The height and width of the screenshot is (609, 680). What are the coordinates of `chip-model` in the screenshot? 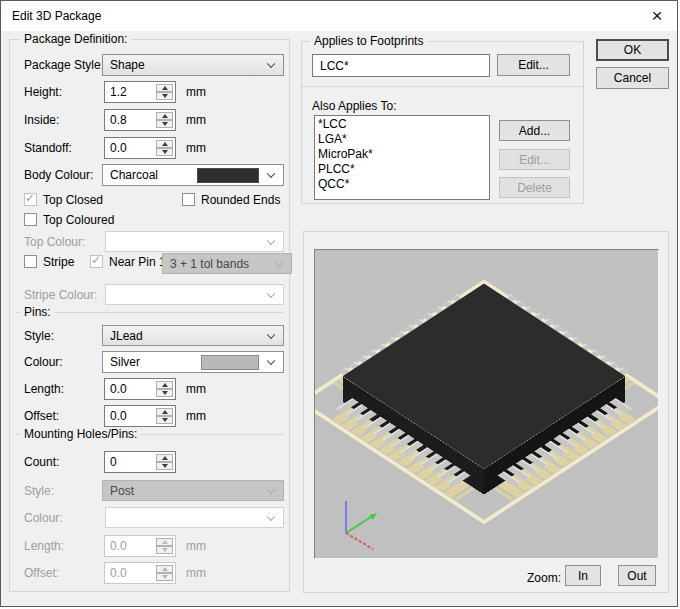 It's located at (484, 402).